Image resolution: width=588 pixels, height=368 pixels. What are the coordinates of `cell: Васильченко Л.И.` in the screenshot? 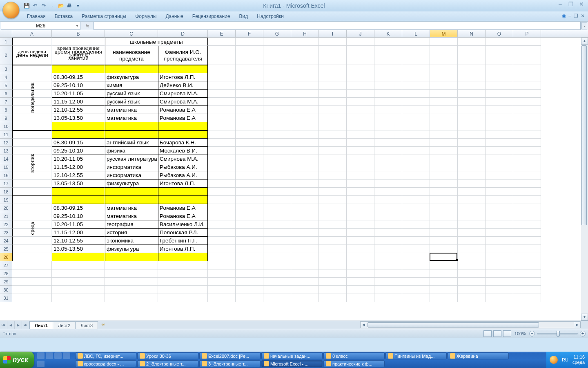 It's located at (183, 224).